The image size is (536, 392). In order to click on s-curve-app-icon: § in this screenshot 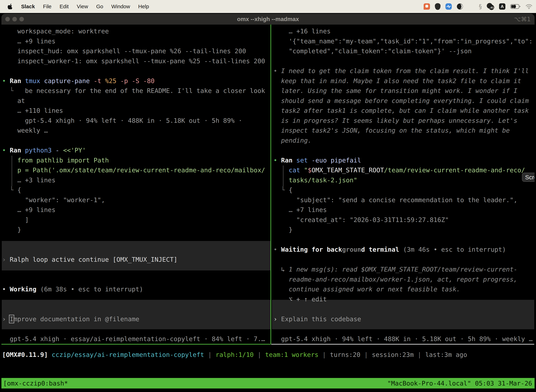, I will do `click(480, 7)`.